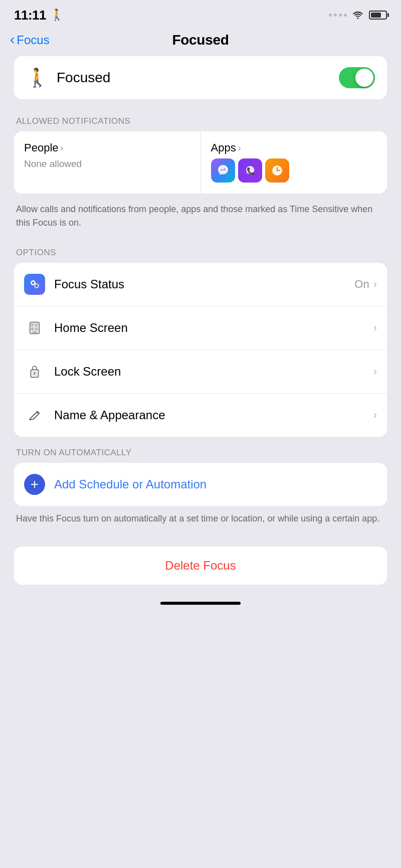 This screenshot has width=401, height=868. Describe the element at coordinates (200, 566) in the screenshot. I see `delete-focus-row: Delete Focus` at that location.